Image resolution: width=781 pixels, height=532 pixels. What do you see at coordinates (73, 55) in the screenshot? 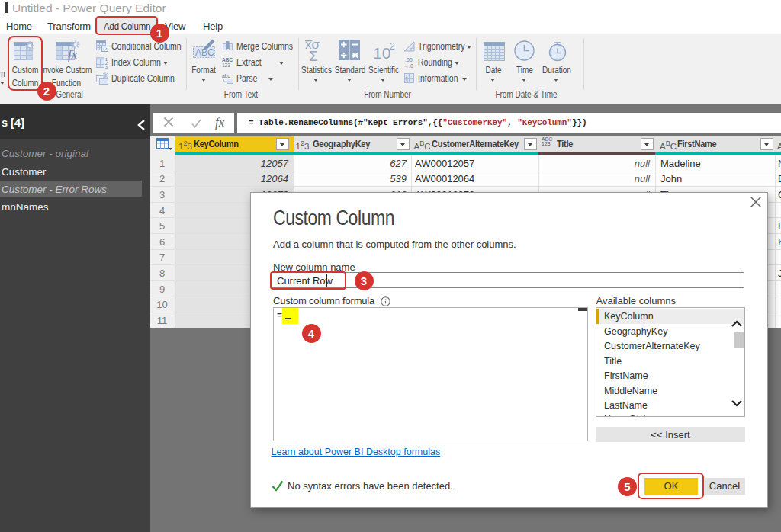
I see `svg-text: fx` at bounding box center [73, 55].